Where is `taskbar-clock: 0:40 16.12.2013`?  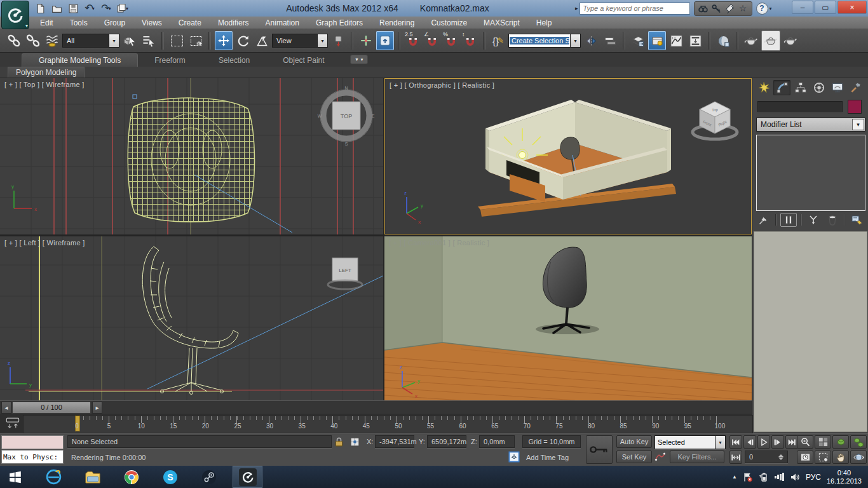
taskbar-clock: 0:40 16.12.2013 is located at coordinates (844, 477).